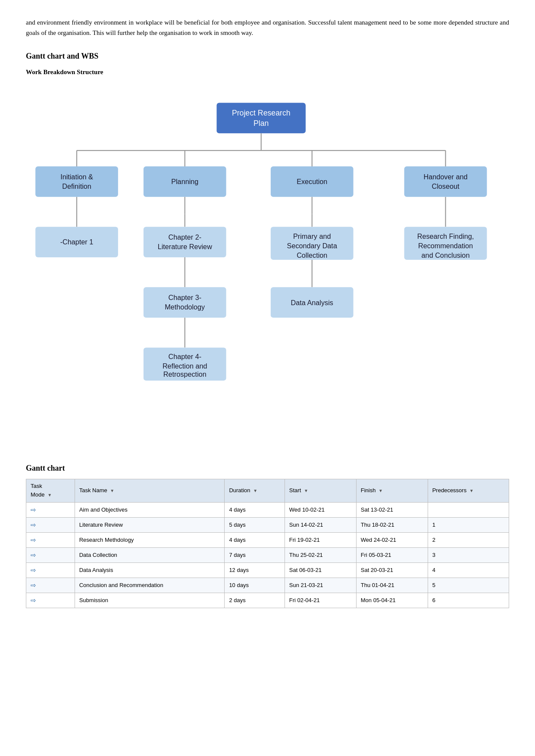 Image resolution: width=535 pixels, height=756 pixels. Describe the element at coordinates (268, 585) in the screenshot. I see `table-row: ⇨ Conclusion and Recommendation 10 days …` at that location.